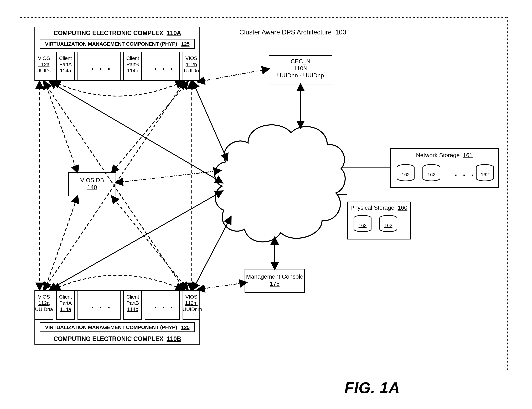  What do you see at coordinates (117, 339) in the screenshot?
I see `cec-b-header: COMPUTING ELECTRONIC COMPLEX 110B` at bounding box center [117, 339].